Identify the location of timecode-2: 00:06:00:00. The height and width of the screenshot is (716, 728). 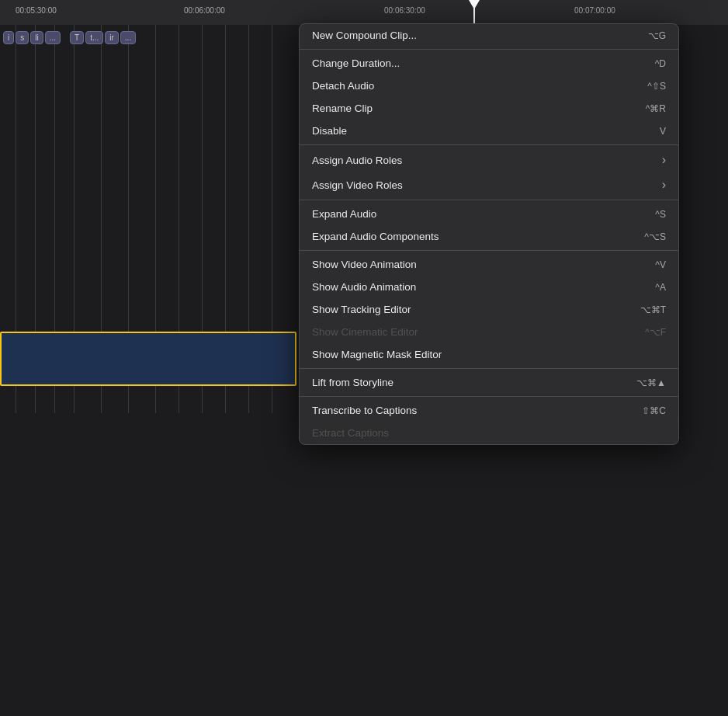
(205, 11).